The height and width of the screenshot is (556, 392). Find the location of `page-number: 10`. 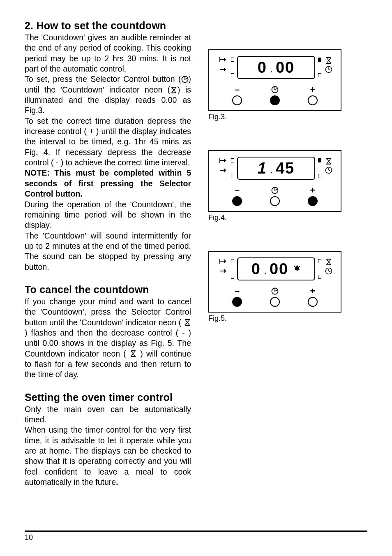

page-number: 10 is located at coordinates (29, 538).